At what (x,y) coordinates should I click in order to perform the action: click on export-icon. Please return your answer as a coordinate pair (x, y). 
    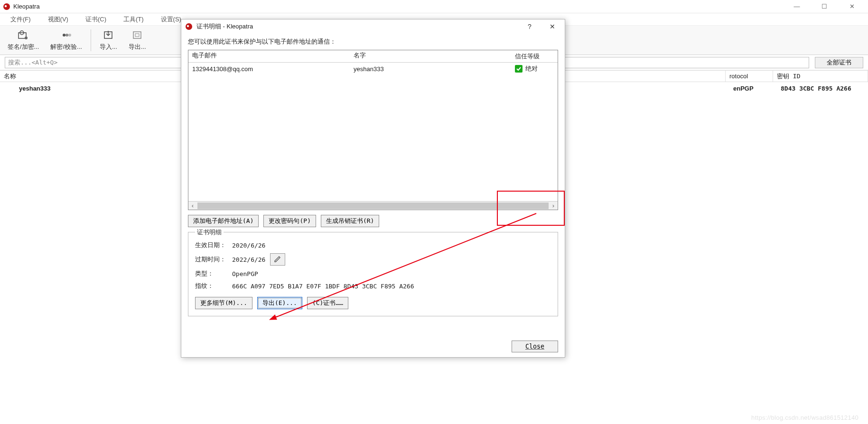
    Looking at the image, I should click on (137, 35).